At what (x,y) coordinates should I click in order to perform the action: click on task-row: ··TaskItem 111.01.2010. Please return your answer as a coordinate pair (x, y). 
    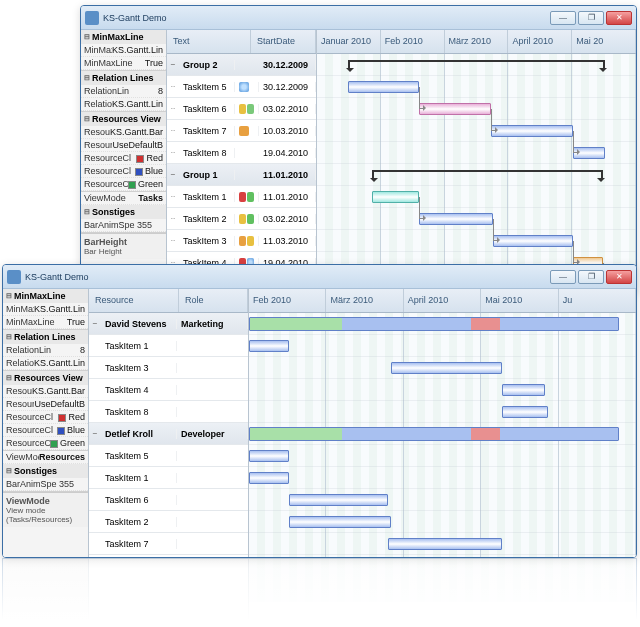
    Looking at the image, I should click on (242, 197).